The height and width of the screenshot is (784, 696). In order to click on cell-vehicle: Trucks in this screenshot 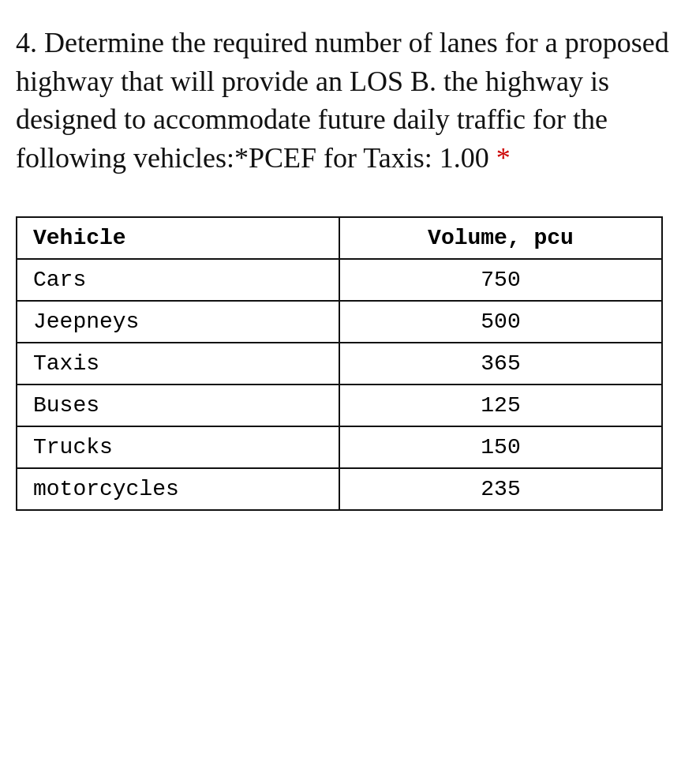, I will do `click(178, 447)`.